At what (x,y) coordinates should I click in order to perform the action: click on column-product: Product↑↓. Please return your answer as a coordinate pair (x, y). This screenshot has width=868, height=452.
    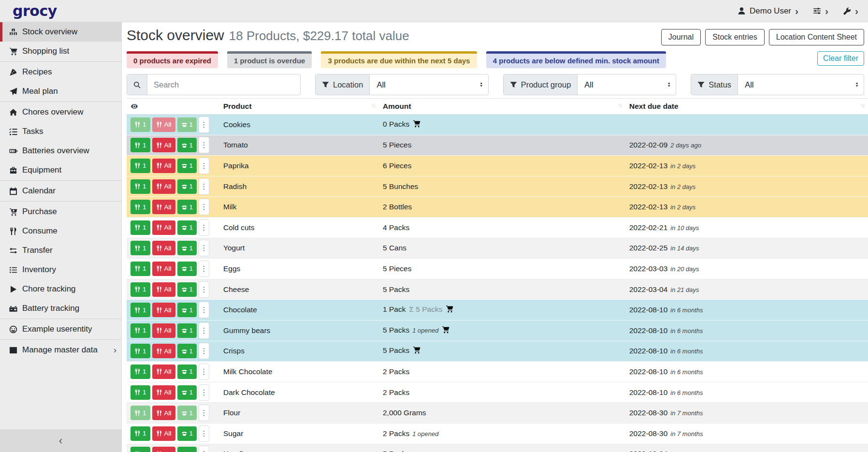
    Looking at the image, I should click on (299, 106).